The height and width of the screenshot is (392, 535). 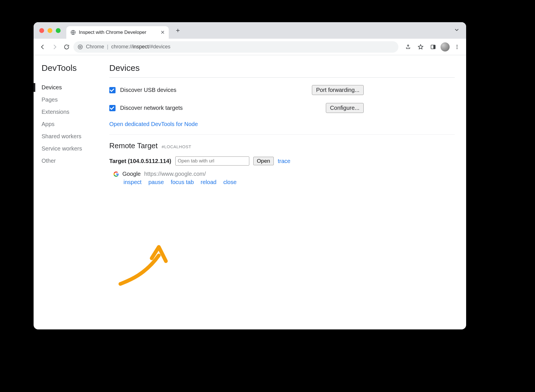 I want to click on google-favicon-icon, so click(x=116, y=174).